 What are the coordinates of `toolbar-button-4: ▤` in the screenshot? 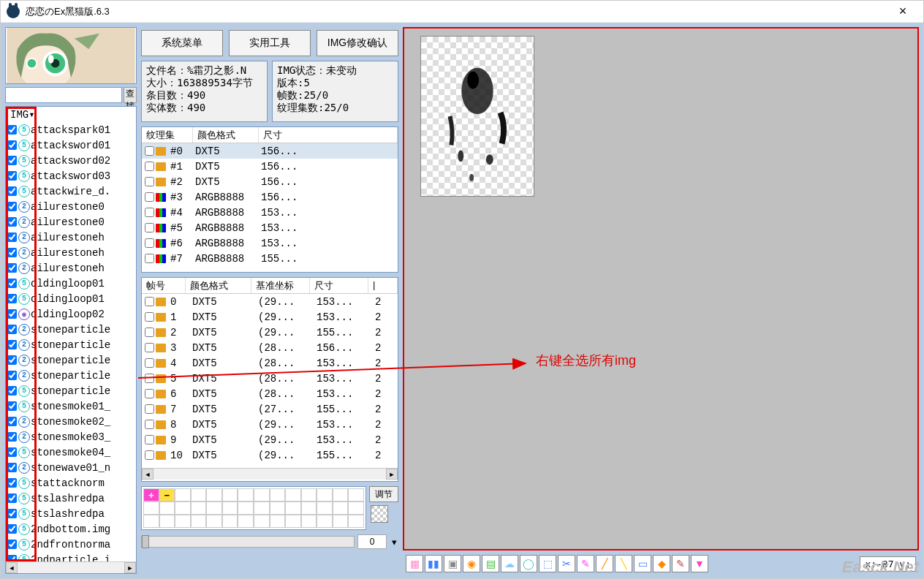 It's located at (491, 564).